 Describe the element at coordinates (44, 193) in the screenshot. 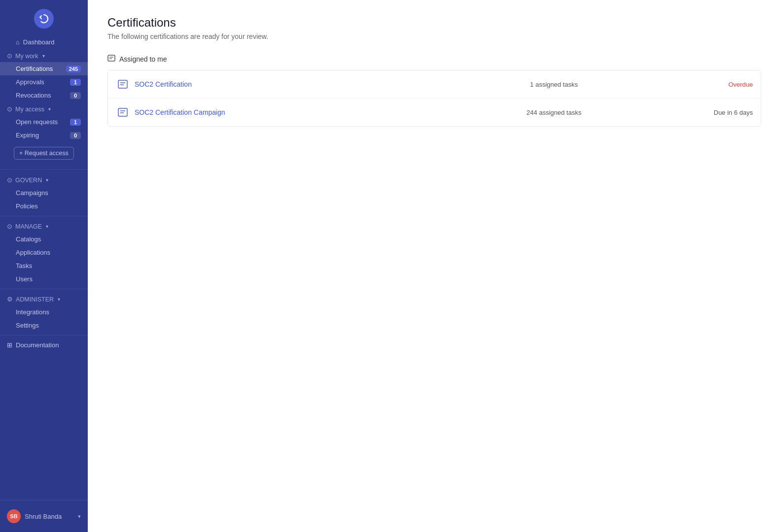

I see `sidebar-item-campaigns: Campaigns` at that location.